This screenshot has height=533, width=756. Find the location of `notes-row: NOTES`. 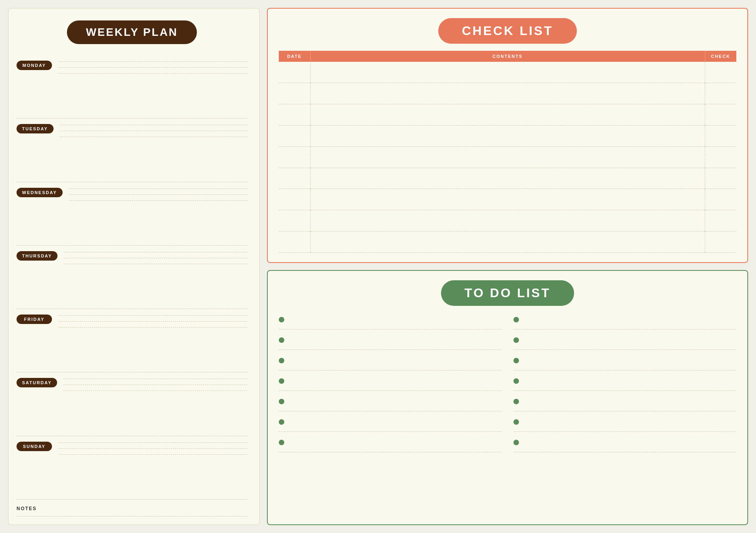

notes-row: NOTES is located at coordinates (132, 508).